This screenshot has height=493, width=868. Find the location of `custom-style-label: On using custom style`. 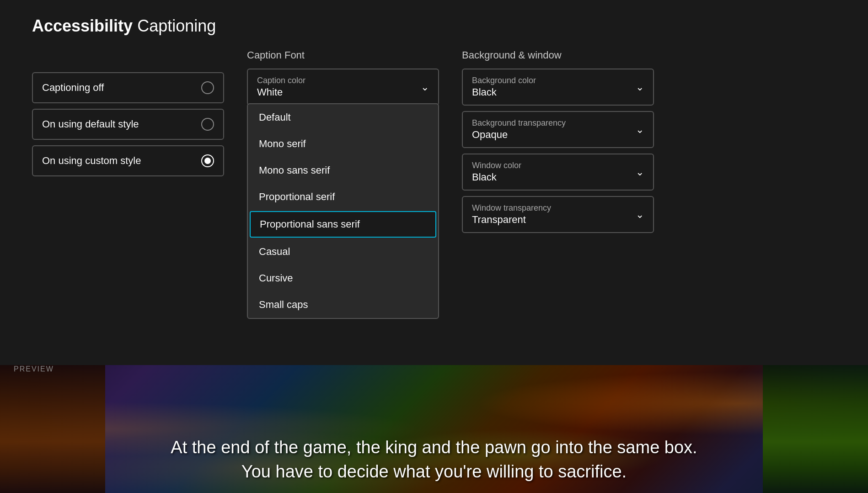

custom-style-label: On using custom style is located at coordinates (91, 161).